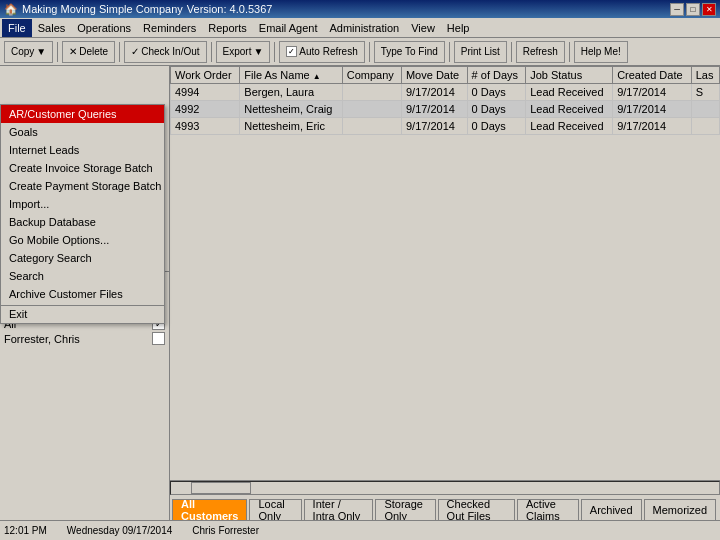  I want to click on menu-operations: Operations, so click(104, 28).